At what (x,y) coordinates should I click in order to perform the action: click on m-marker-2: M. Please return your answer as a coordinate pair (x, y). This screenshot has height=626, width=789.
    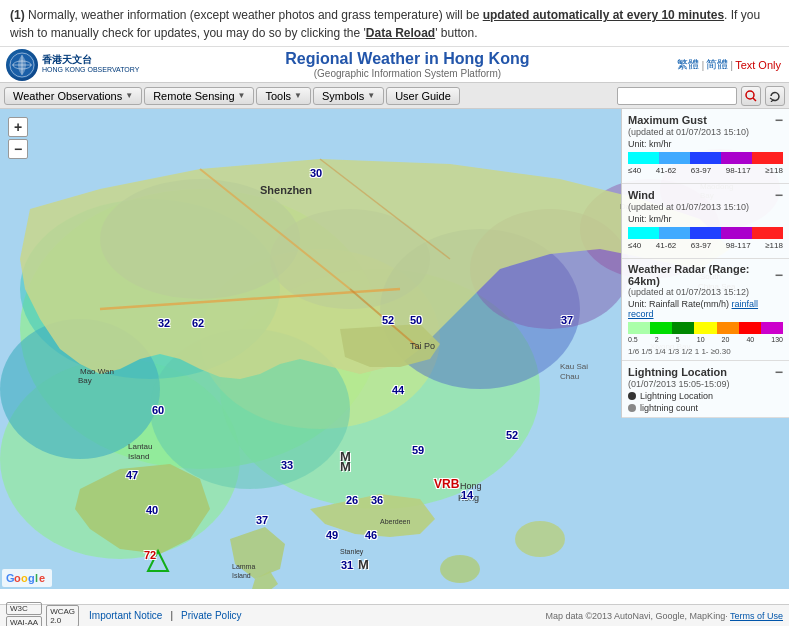
    Looking at the image, I should click on (346, 466).